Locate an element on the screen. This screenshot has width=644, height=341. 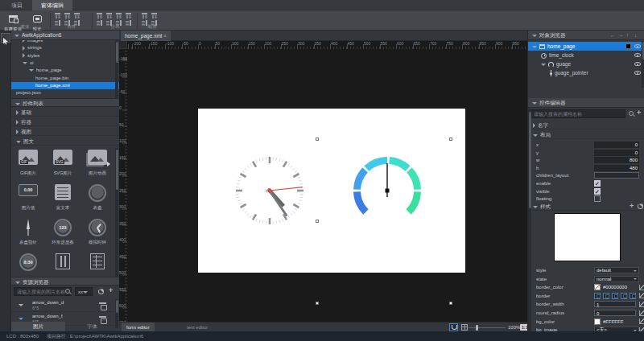
widget-grid-scrollbar is located at coordinates (117, 212).